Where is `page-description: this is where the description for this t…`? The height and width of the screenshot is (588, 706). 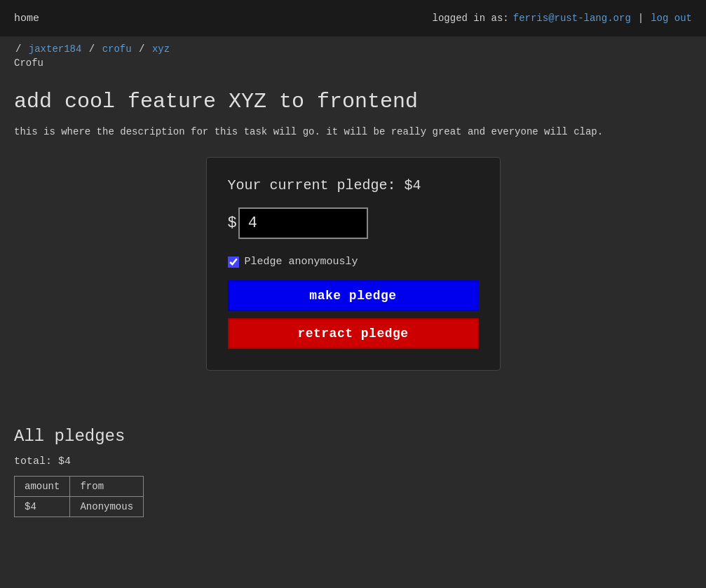 page-description: this is where the description for this t… is located at coordinates (353, 132).